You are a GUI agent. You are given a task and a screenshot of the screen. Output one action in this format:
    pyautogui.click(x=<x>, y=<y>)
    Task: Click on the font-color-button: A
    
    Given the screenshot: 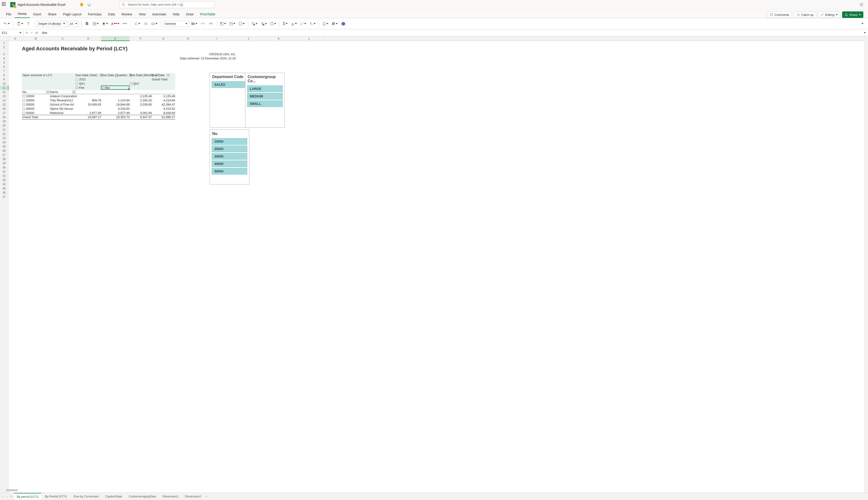 What is the action you would take?
    pyautogui.click(x=115, y=24)
    